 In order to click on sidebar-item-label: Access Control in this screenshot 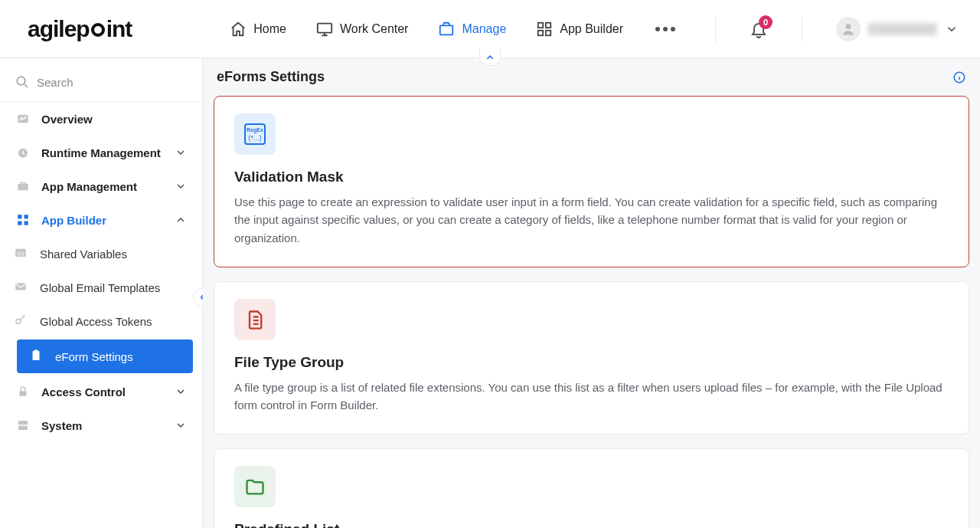, I will do `click(83, 392)`.